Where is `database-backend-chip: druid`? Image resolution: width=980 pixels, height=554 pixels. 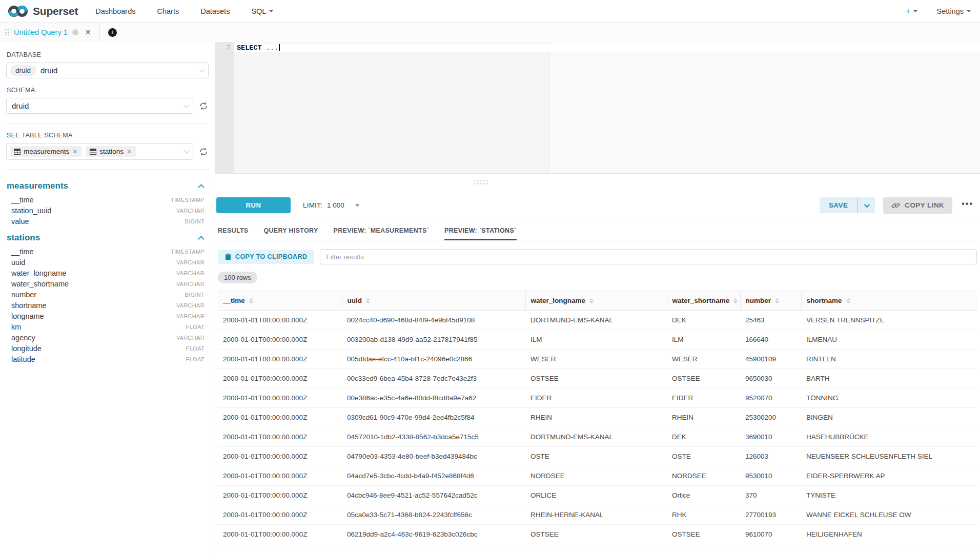
database-backend-chip: druid is located at coordinates (23, 71).